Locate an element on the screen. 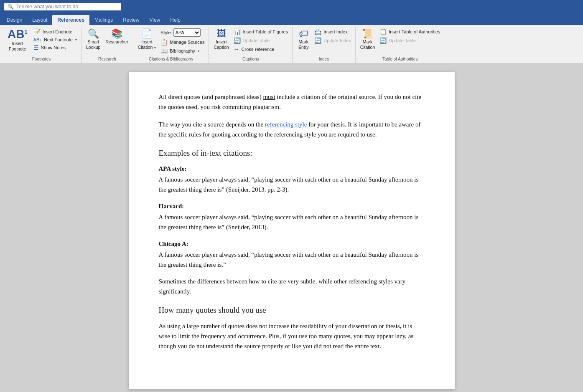  tab-row: Design Layout References Mailings Review… is located at coordinates (292, 19).